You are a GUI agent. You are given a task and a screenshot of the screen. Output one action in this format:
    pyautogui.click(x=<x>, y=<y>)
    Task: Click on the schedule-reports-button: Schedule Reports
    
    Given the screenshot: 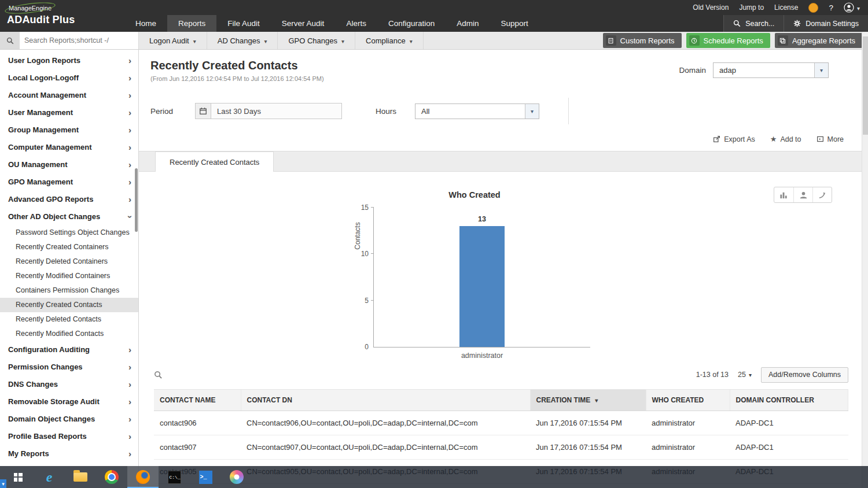 What is the action you would take?
    pyautogui.click(x=728, y=40)
    